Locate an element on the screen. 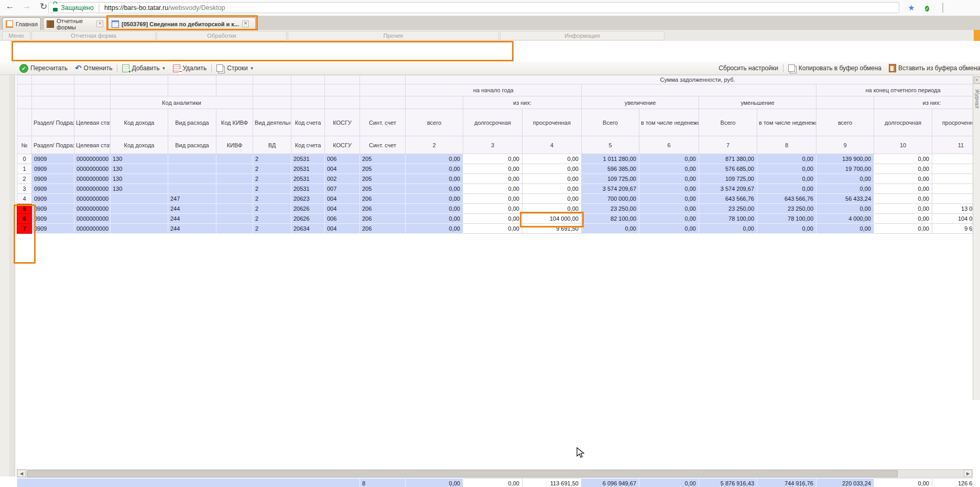 The image size is (980, 487). code-cell: 20626 is located at coordinates (308, 209).